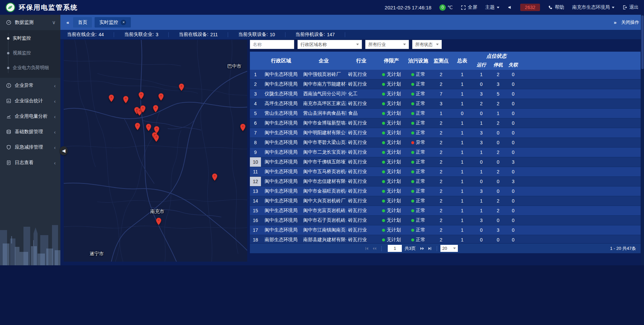 This screenshot has width=644, height=325. What do you see at coordinates (30, 147) in the screenshot?
I see `sidebar-group: 应急减排管理‹` at bounding box center [30, 147].